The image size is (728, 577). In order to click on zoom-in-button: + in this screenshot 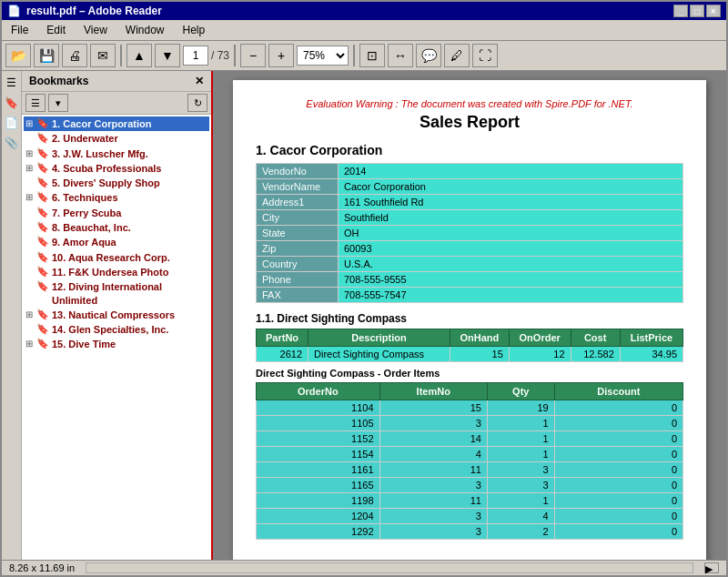, I will do `click(281, 56)`.